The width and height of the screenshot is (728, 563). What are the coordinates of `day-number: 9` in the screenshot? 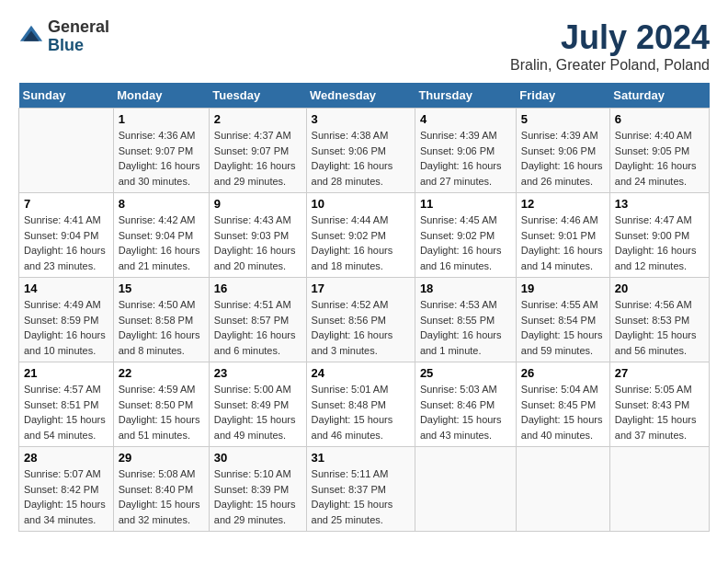 It's located at (257, 204).